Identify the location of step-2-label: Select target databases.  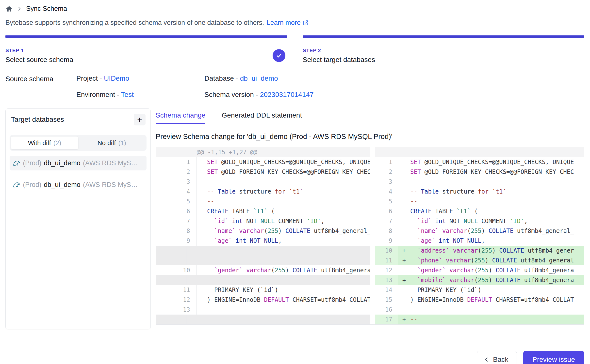
(339, 60).